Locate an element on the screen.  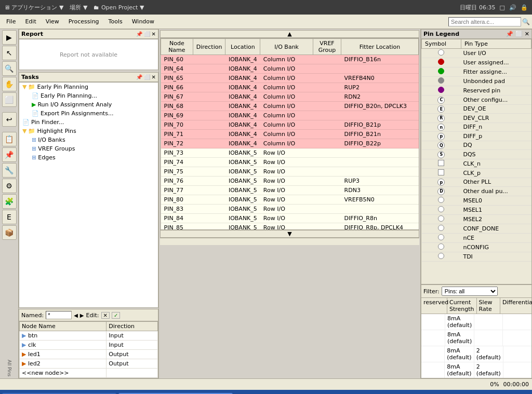
tree-label-early-pin-planning: Early Pin Planning is located at coordinates (62, 87).